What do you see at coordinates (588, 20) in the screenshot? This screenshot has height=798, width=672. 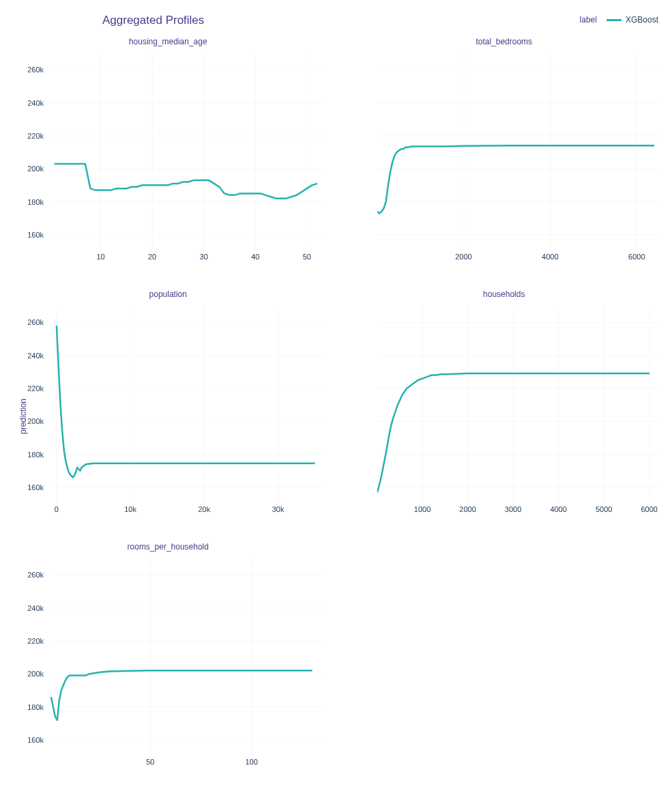 I see `legend-title-label: label` at bounding box center [588, 20].